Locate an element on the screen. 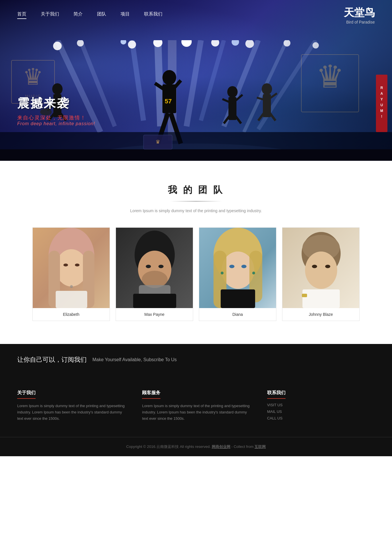 This screenshot has width=392, height=557. svg-text: A is located at coordinates (382, 94).